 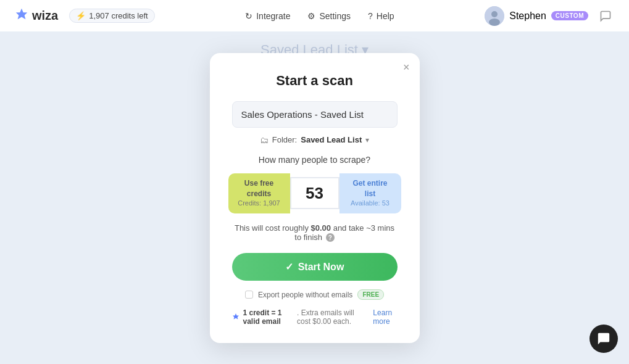 I want to click on credit-info-suffix: . Extra emails will cost $0.00 each., so click(x=333, y=317).